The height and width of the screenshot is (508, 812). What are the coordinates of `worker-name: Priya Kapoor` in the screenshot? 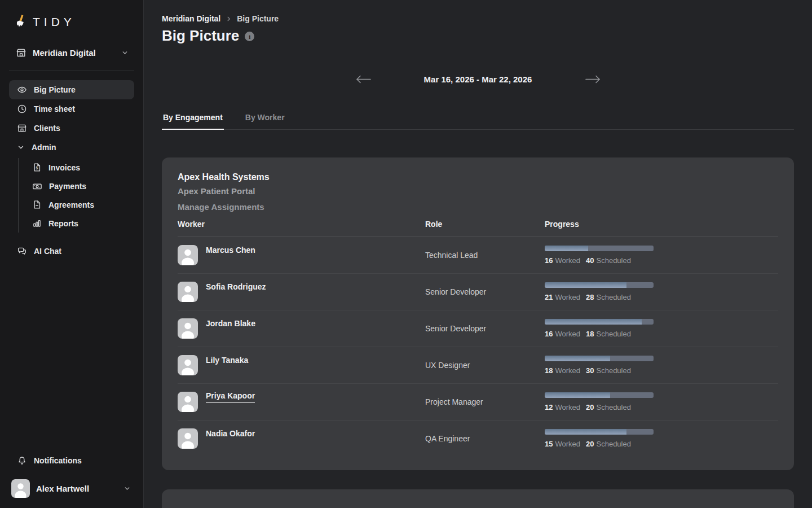 It's located at (230, 397).